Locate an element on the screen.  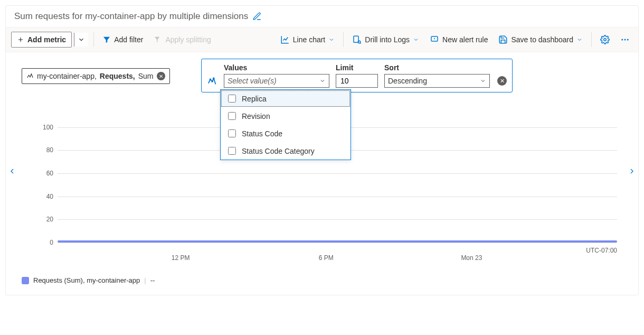
logs-icon is located at coordinates (357, 40).